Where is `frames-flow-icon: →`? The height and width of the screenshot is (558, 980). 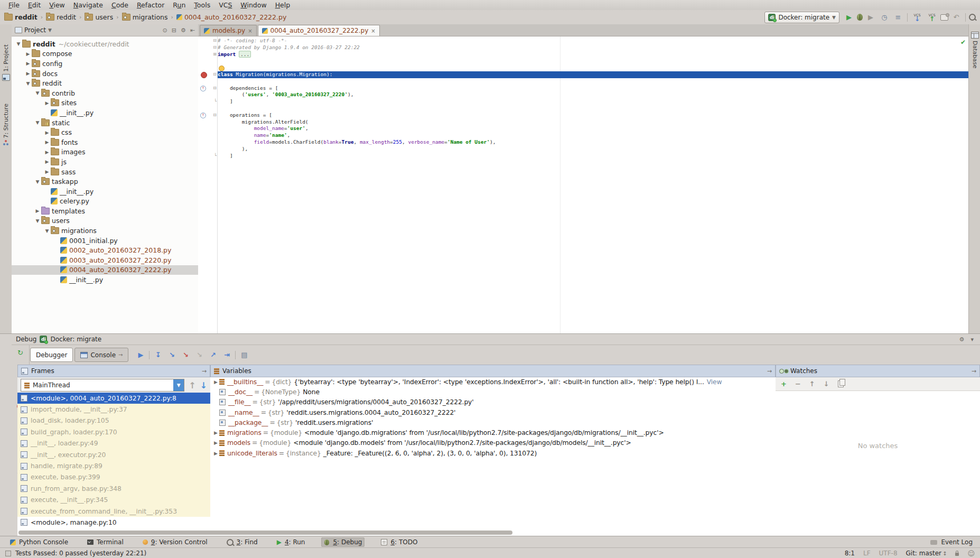 frames-flow-icon: → is located at coordinates (204, 371).